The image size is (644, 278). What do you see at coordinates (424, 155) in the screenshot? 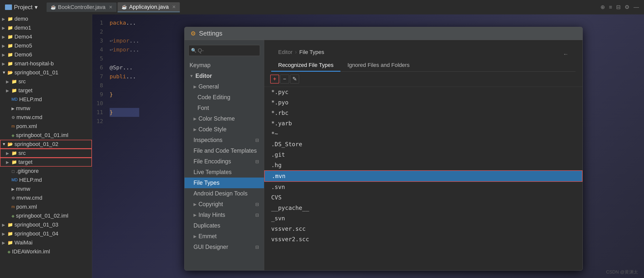
I see `file-item-git: .git` at bounding box center [424, 155].